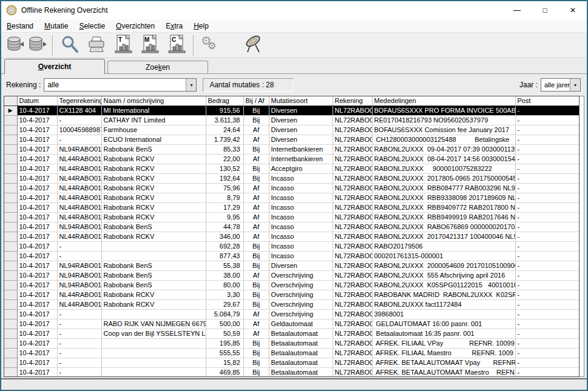 This screenshot has height=391, width=588. I want to click on cell-mutatiesoort: Geldautomaat, so click(301, 324).